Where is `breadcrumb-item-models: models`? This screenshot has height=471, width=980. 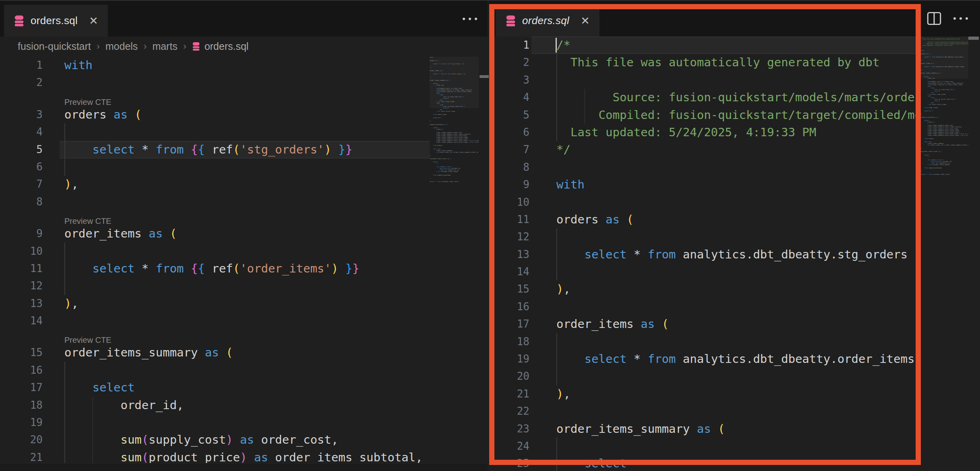
breadcrumb-item-models: models is located at coordinates (121, 47).